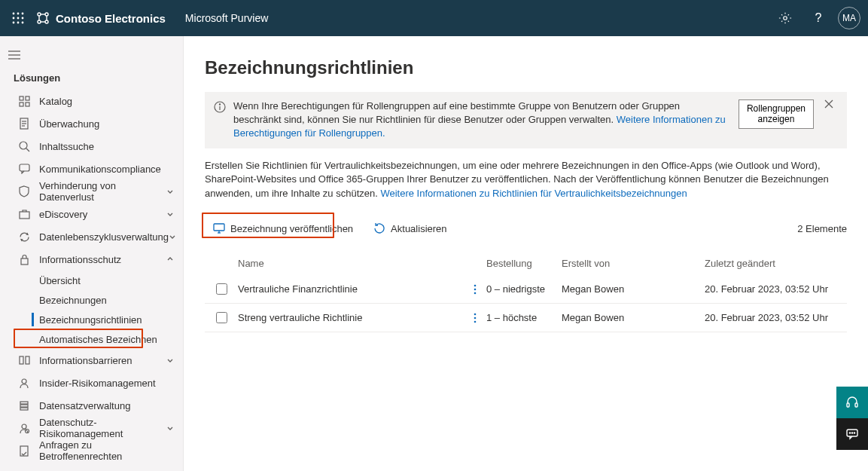 Image resolution: width=868 pixels, height=471 pixels. I want to click on doc-icon, so click(24, 124).